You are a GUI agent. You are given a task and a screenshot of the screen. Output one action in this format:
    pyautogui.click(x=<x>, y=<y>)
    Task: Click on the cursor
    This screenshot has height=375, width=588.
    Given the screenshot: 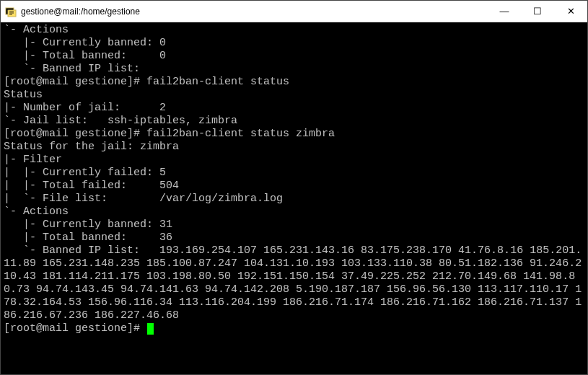 What is the action you would take?
    pyautogui.click(x=150, y=329)
    